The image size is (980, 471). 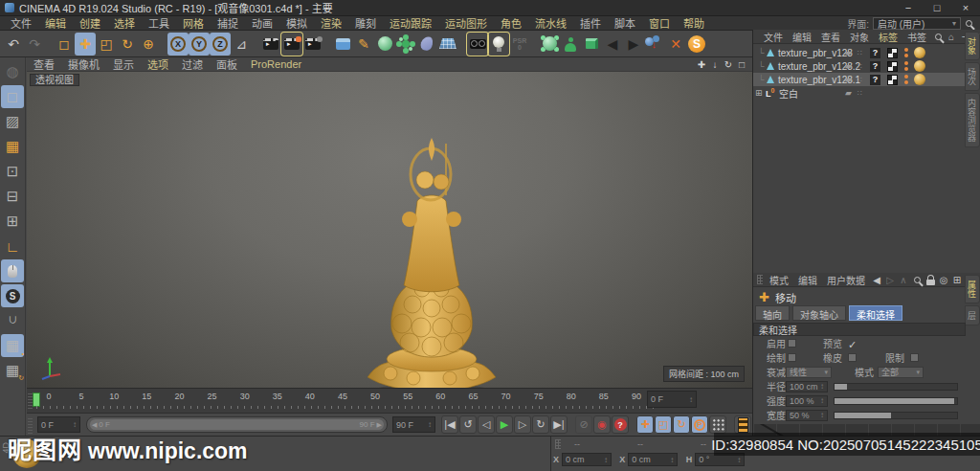 I want to click on menu-pipeline: 流水线, so click(x=551, y=23).